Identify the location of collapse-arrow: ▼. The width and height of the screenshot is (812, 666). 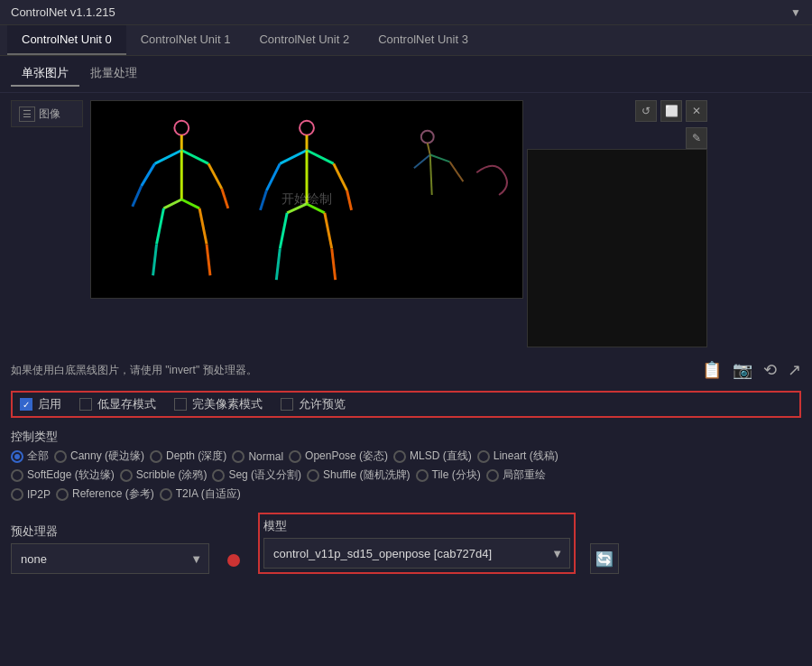
(796, 13).